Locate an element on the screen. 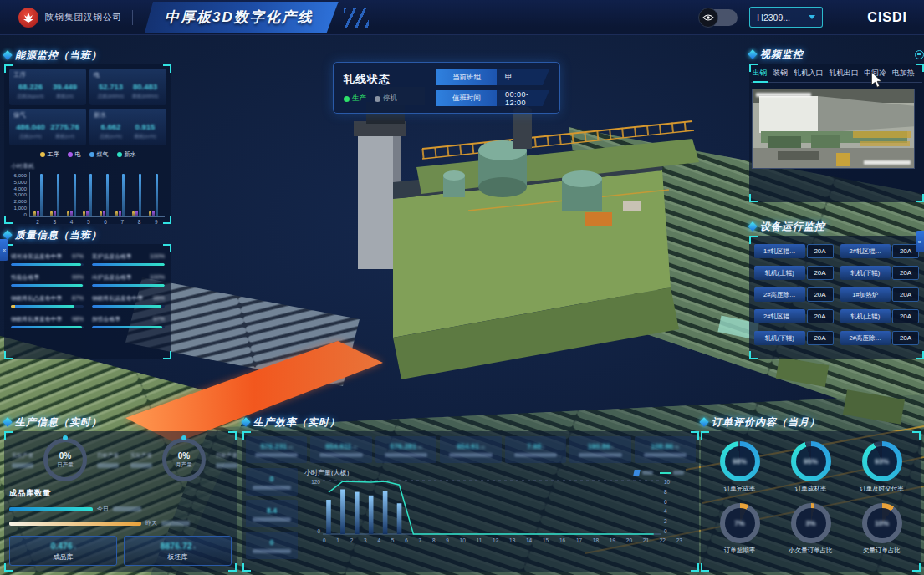  energy-label: 单耗(t/t) is located at coordinates (65, 97).